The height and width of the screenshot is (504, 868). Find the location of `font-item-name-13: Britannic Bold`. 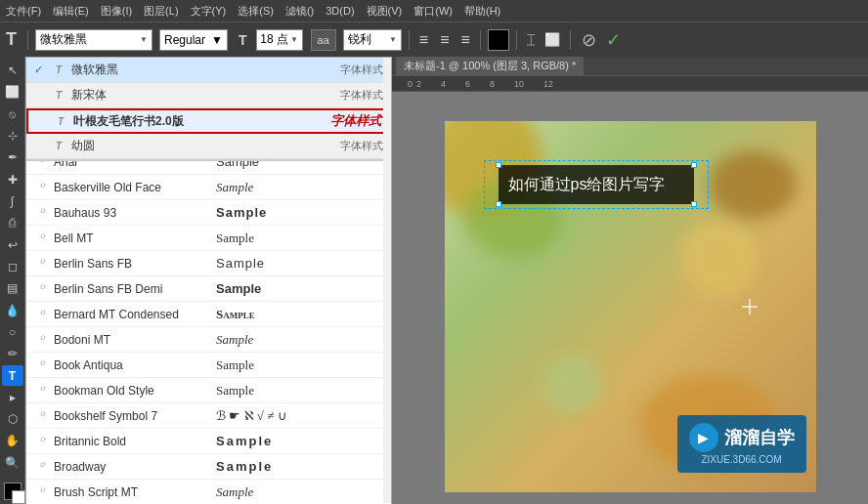

font-item-name-13: Britannic Bold is located at coordinates (132, 441).